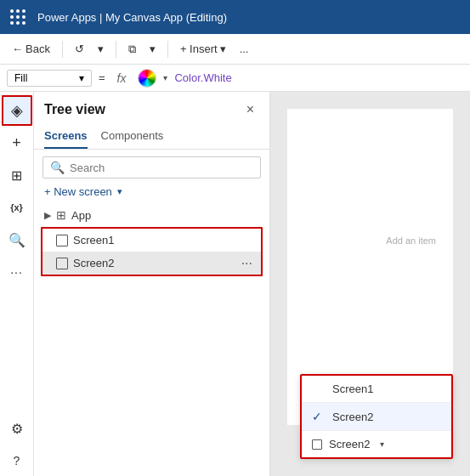  I want to click on formula-bar: Fill ▾ = fx ▾ Color.White, so click(235, 78).